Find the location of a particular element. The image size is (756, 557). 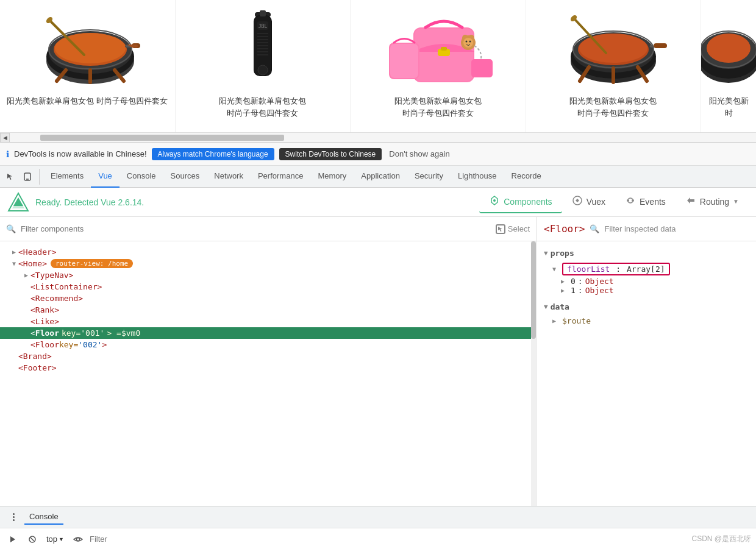

top-selector: top ▼ is located at coordinates (55, 539).